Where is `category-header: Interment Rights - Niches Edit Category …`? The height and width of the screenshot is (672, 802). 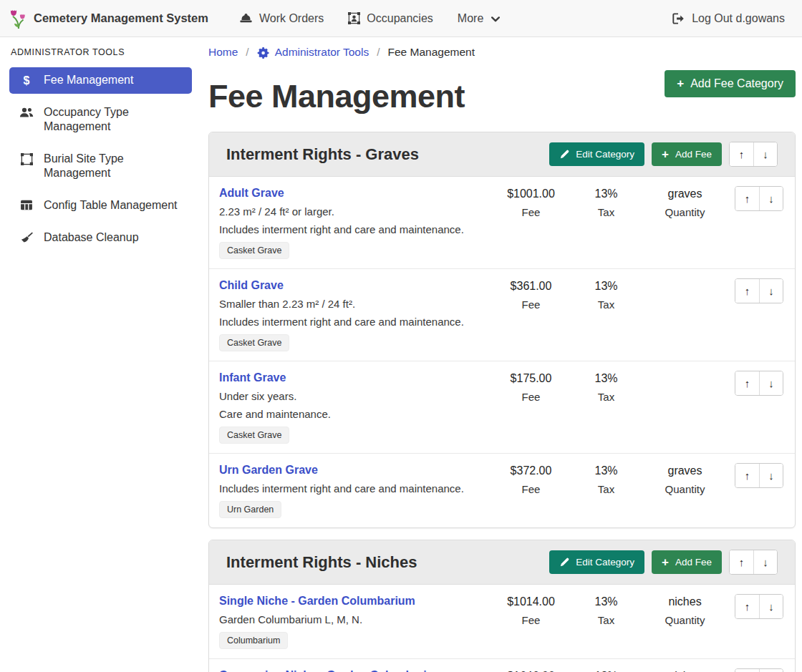 category-header: Interment Rights - Niches Edit Category … is located at coordinates (502, 563).